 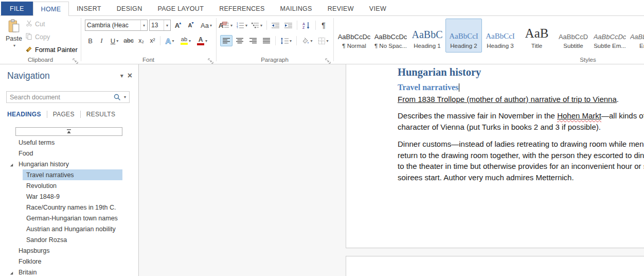 I want to click on bullets-button: ▾, so click(x=227, y=25).